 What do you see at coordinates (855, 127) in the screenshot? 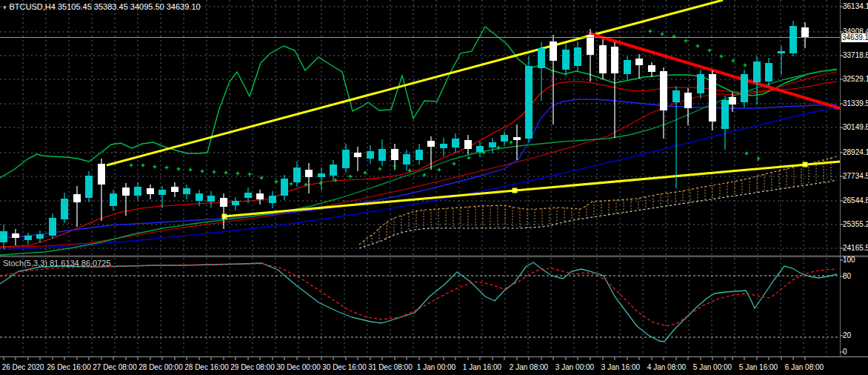
I see `price-axis-label: 30149.85` at bounding box center [855, 127].